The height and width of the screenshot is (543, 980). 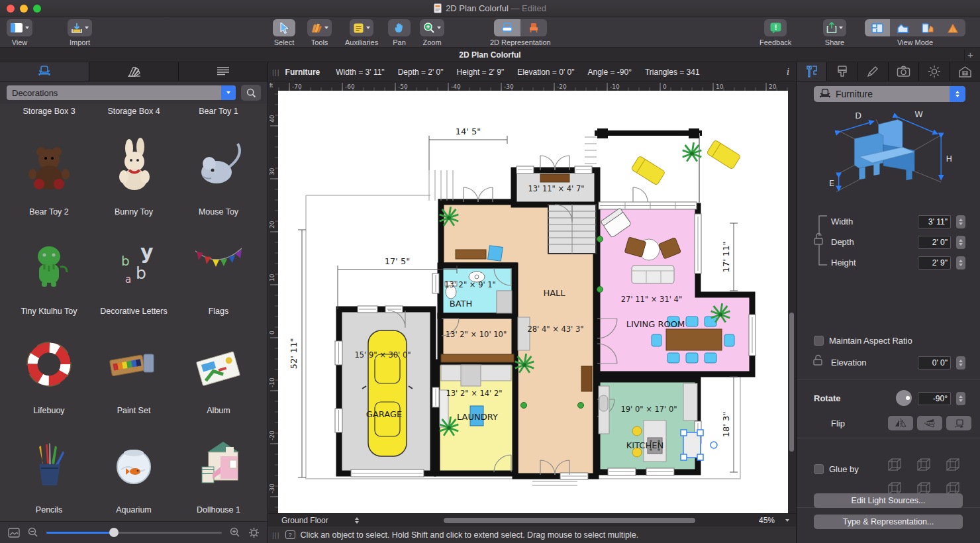 What do you see at coordinates (527, 8) in the screenshot?
I see `window-title-edited: — Edited` at bounding box center [527, 8].